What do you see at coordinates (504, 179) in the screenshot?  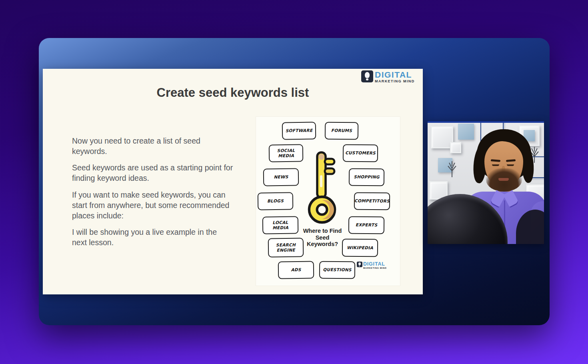 I see `presenter-mouth` at bounding box center [504, 179].